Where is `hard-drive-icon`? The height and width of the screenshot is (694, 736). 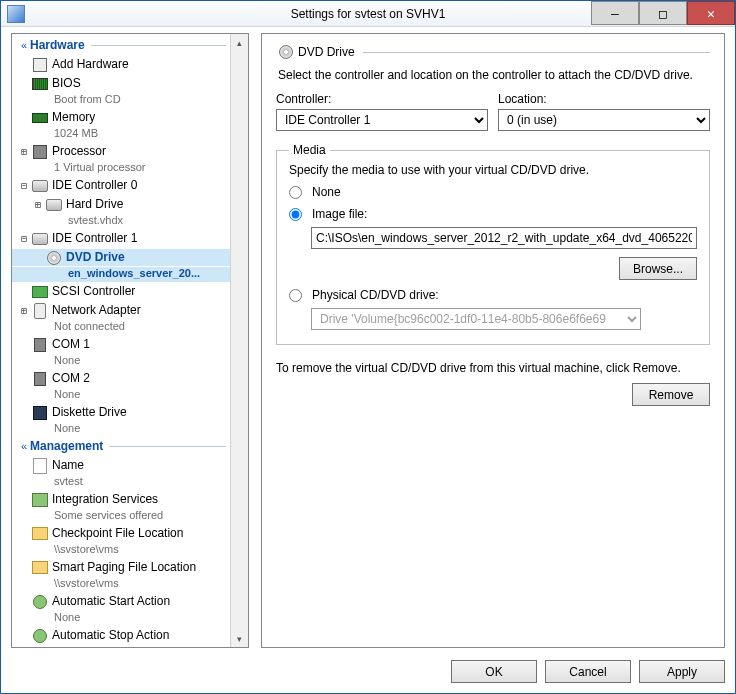 hard-drive-icon is located at coordinates (54, 205).